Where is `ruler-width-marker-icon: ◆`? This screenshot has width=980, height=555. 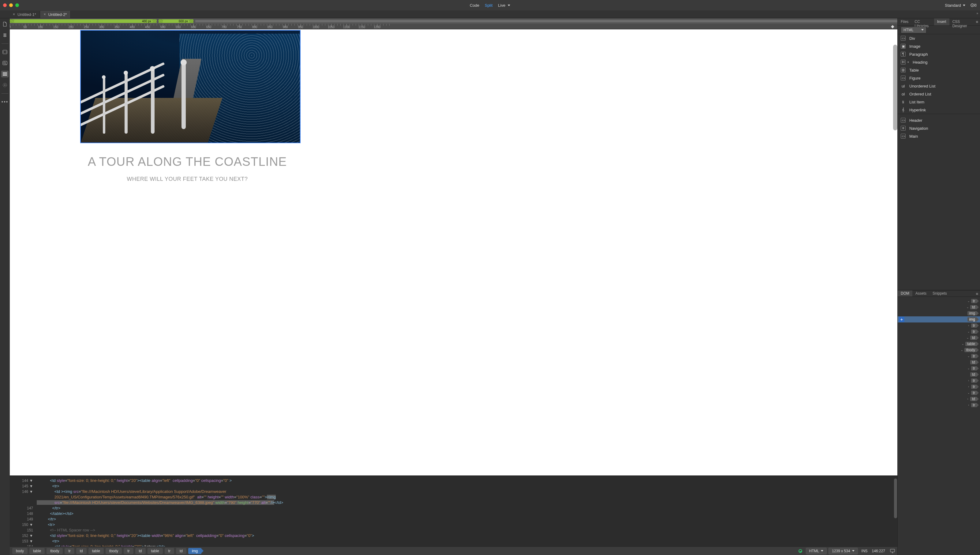
ruler-width-marker-icon: ◆ is located at coordinates (892, 26).